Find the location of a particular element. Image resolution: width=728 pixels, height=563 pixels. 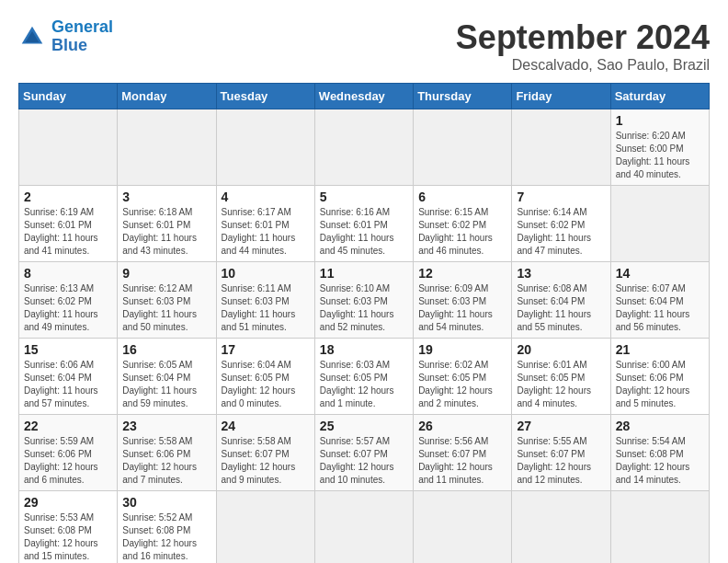

column-header-sunday: Sunday is located at coordinates (68, 97).